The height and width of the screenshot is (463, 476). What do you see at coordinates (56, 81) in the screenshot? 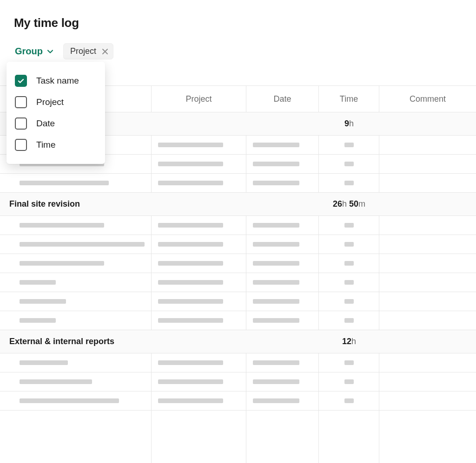
I see `dropdown-option-task-name: Task name` at bounding box center [56, 81].